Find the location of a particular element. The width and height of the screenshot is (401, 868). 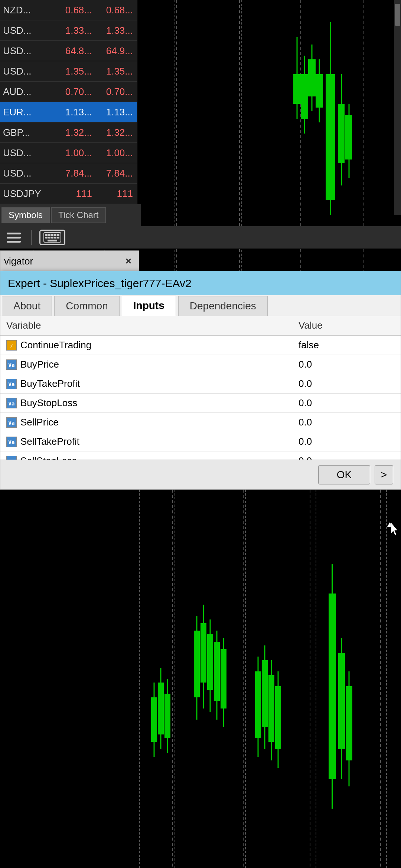

toolbar-divider is located at coordinates (32, 237).